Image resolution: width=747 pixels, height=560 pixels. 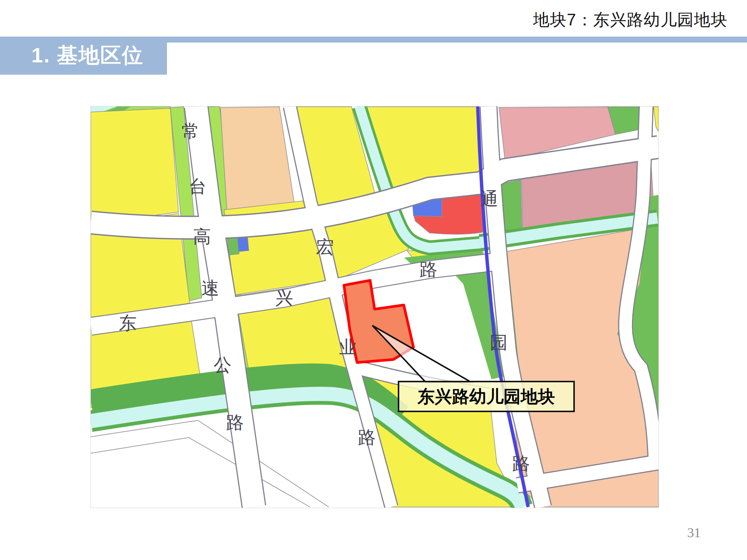 I want to click on slide-title: 地块7：东兴路幼儿园地块, so click(x=630, y=20).